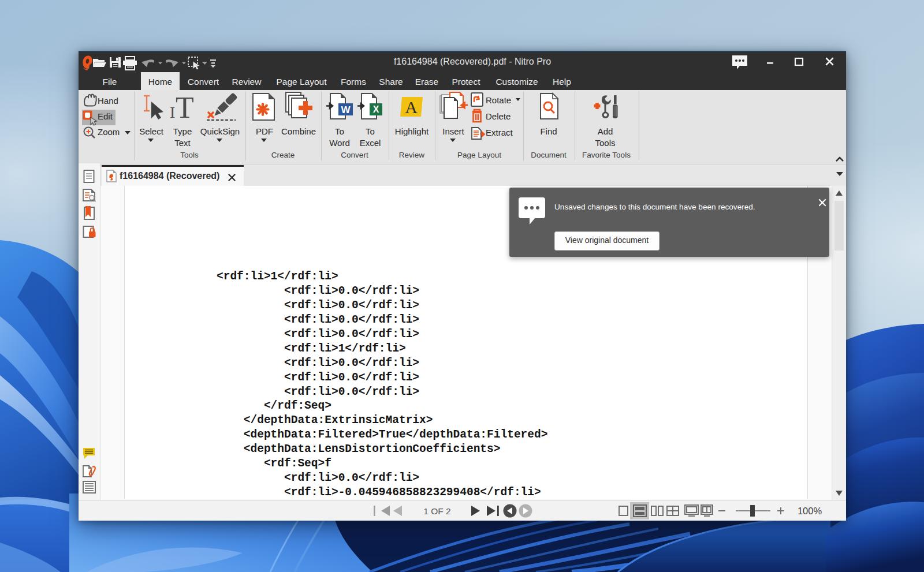 This screenshot has height=572, width=924. Describe the element at coordinates (810, 511) in the screenshot. I see `svg-text: 100%` at that location.